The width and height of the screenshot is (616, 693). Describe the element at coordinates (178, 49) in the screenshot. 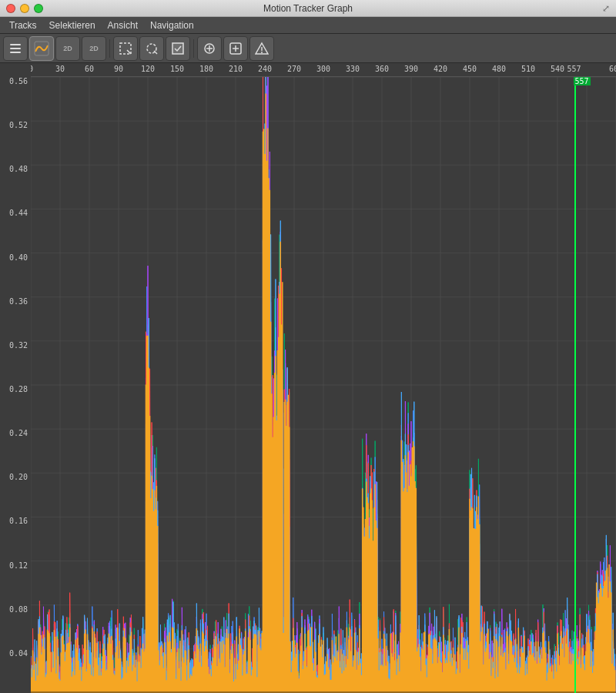

I see `select-all-button` at that location.